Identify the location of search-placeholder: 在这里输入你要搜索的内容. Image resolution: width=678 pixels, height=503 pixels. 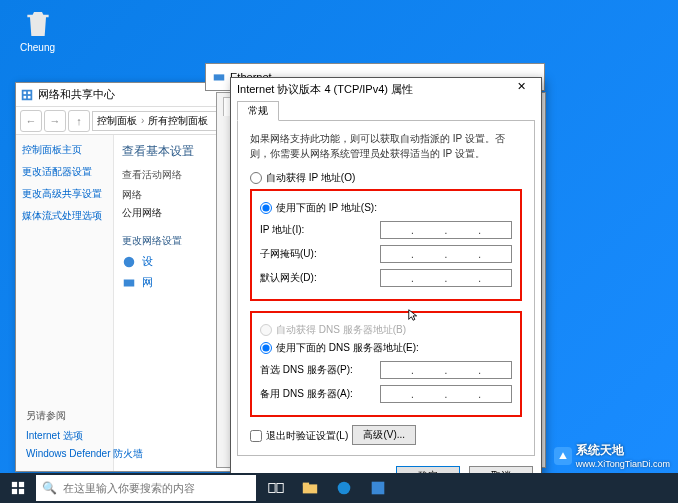
(129, 488).